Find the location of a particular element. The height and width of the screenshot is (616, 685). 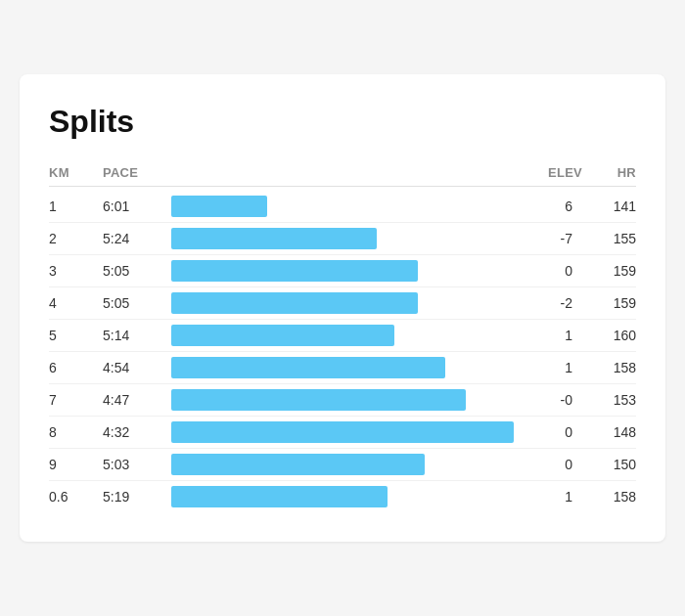

table-row: 1 6:01 6 141 is located at coordinates (342, 207).